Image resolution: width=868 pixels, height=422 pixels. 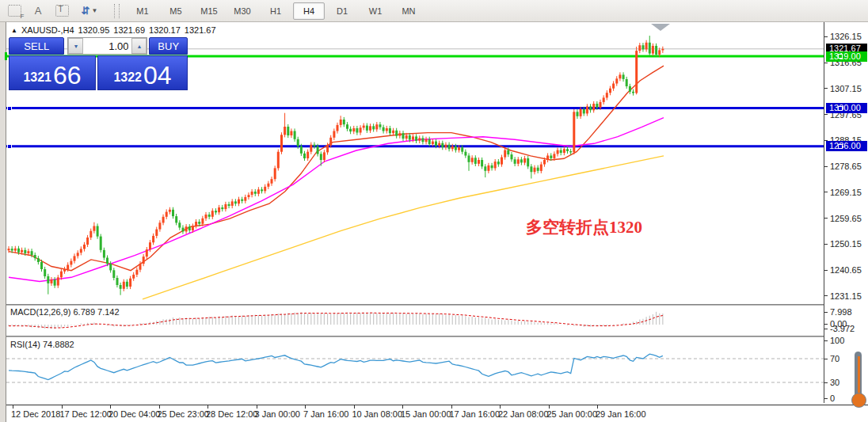 What do you see at coordinates (415, 370) in the screenshot?
I see `rsi-canvas` at bounding box center [415, 370].